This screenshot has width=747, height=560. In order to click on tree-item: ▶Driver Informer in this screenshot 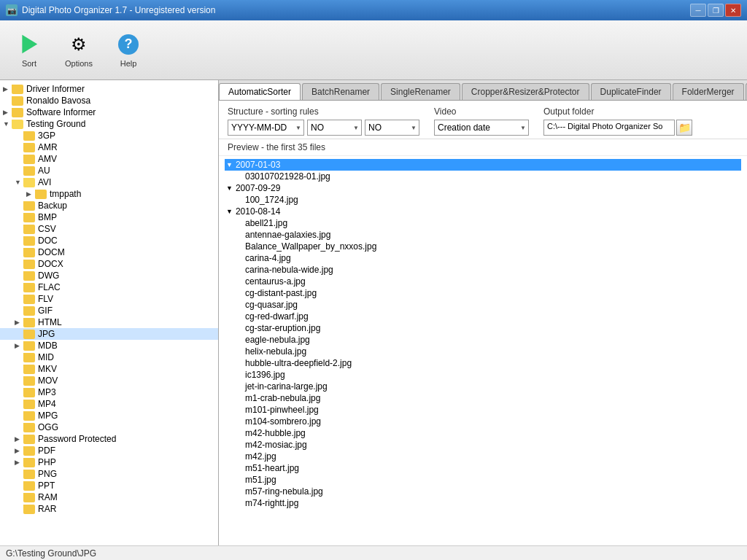, I will do `click(109, 89)`.